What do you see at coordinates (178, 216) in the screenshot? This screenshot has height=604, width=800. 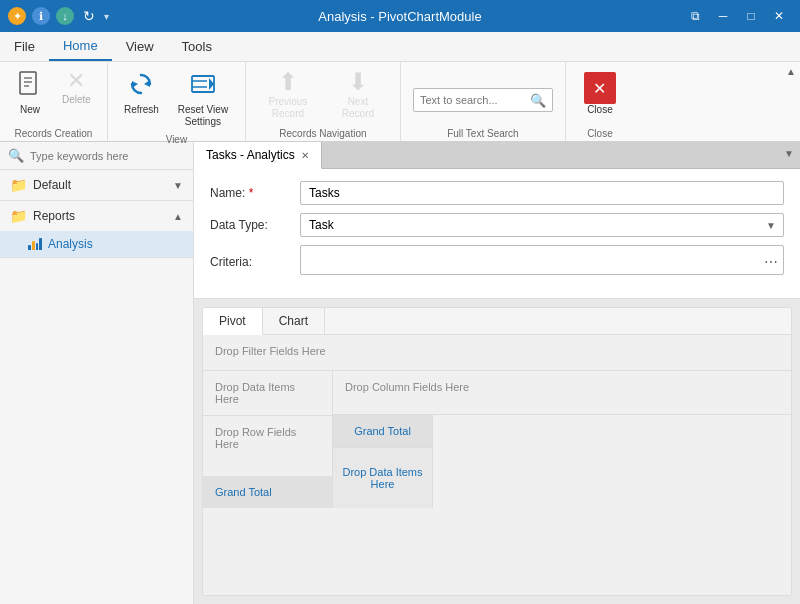 I see `reports-chevron: ▲` at bounding box center [178, 216].